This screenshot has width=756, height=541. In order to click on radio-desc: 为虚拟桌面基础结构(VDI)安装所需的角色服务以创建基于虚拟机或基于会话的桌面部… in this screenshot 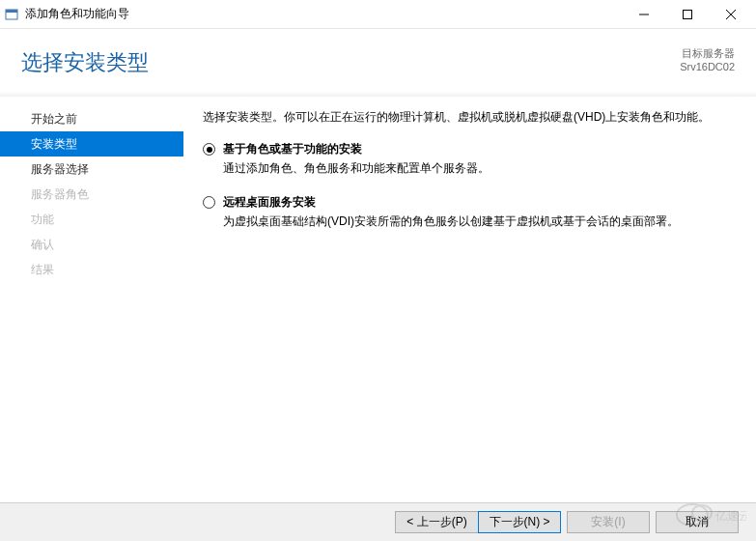, I will do `click(479, 221)`.